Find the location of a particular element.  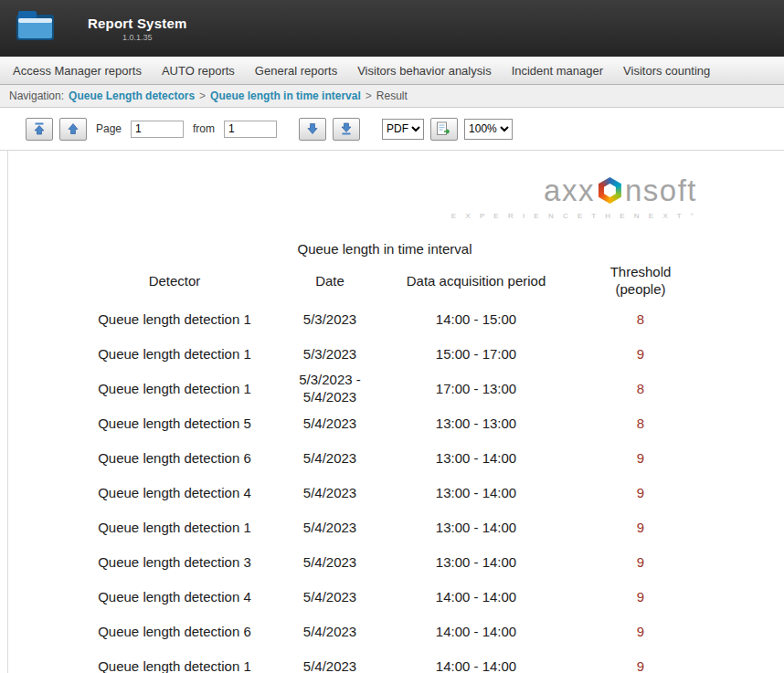

from-label: from is located at coordinates (204, 129).